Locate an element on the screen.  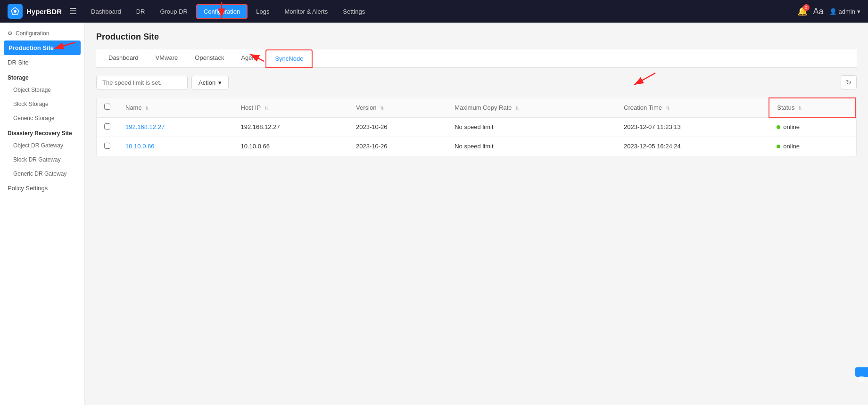
top-navigation: HyperBDR ☰ Dashboard DR Group DR Configu… is located at coordinates (434, 11).